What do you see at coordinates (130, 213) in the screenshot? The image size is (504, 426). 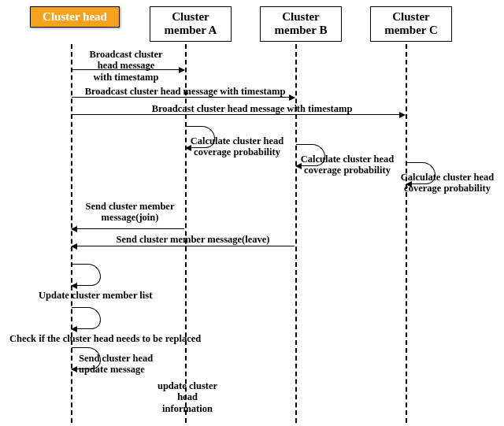 I see `msg-join-label: Send cluster member message(join)` at bounding box center [130, 213].